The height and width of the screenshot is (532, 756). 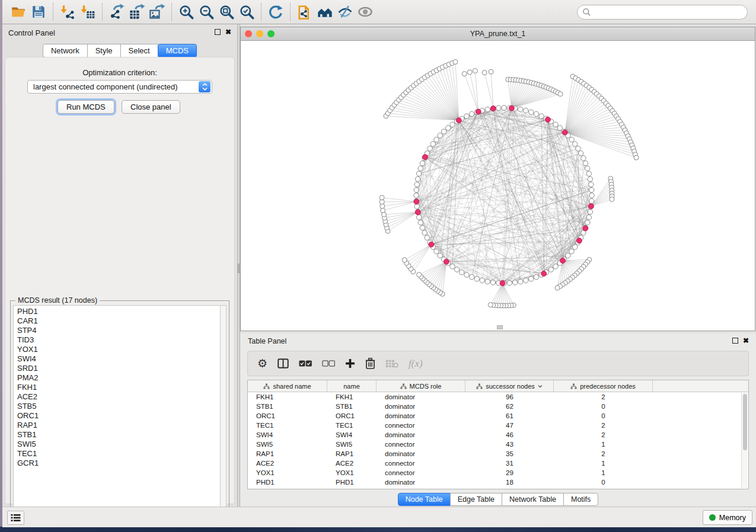 I want to click on column-header-successor-nodes: successor nodes, so click(x=510, y=386).